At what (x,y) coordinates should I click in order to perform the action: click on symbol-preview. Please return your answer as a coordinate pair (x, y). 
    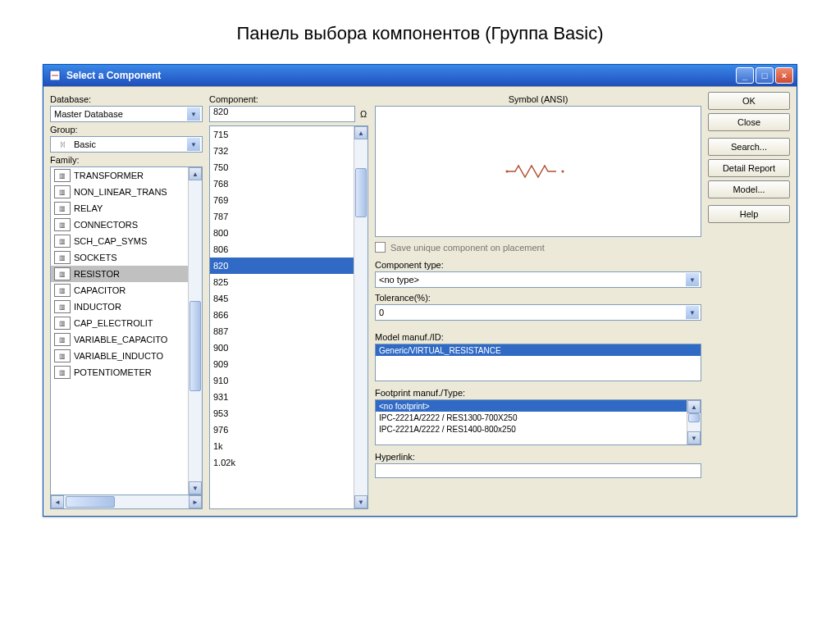
    Looking at the image, I should click on (538, 171).